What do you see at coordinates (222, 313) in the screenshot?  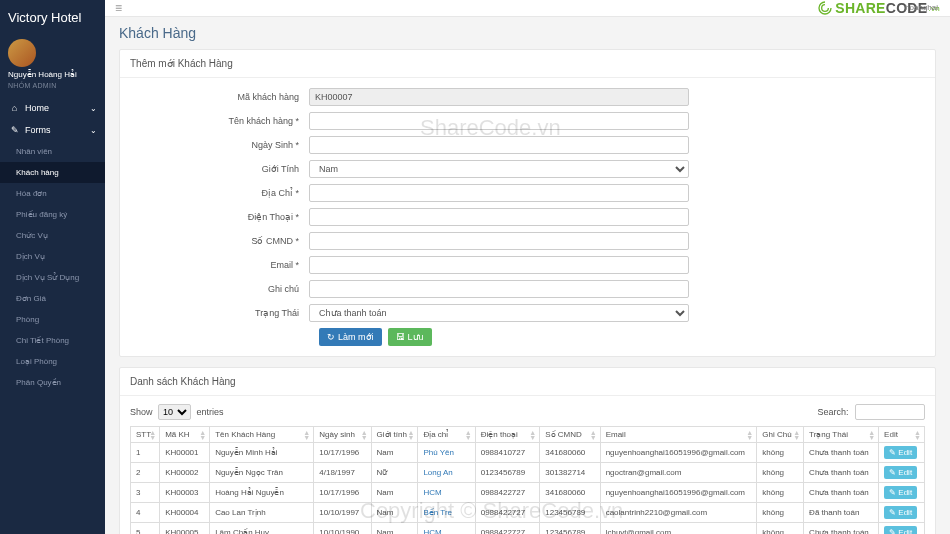 I see `label-status: Trạng Thái` at bounding box center [222, 313].